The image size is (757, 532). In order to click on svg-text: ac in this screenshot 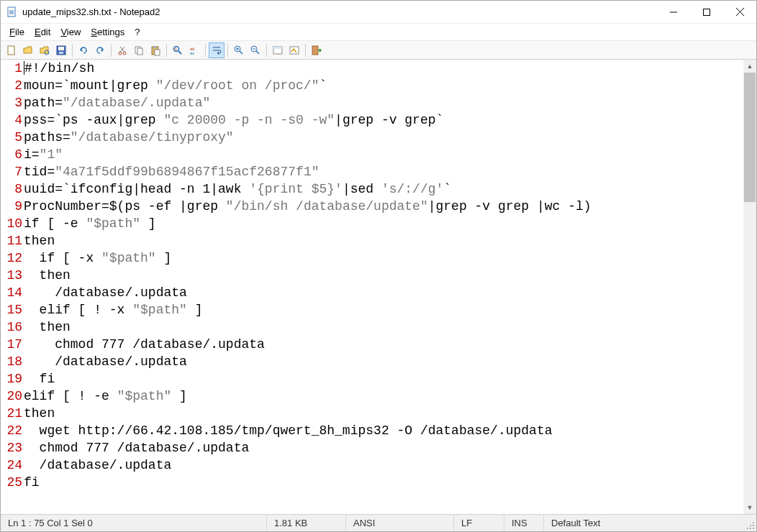, I will do `click(192, 53)`.